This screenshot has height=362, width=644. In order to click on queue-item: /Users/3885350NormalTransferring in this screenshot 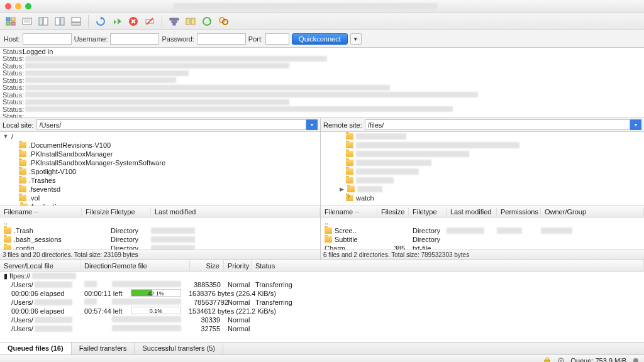, I will do `click(322, 285)`.